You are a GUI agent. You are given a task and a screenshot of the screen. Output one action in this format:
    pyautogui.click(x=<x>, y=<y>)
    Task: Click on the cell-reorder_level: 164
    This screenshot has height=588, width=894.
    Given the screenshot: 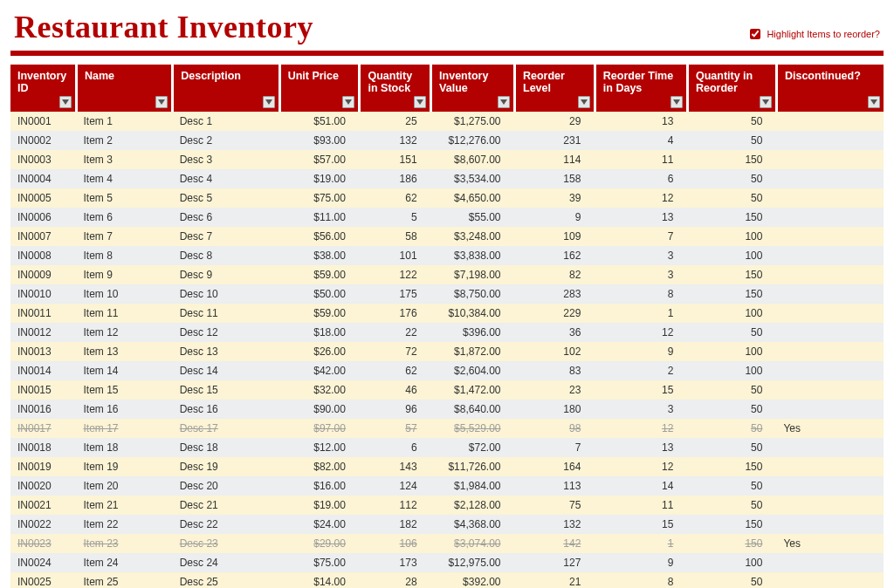 What is the action you would take?
    pyautogui.click(x=555, y=467)
    